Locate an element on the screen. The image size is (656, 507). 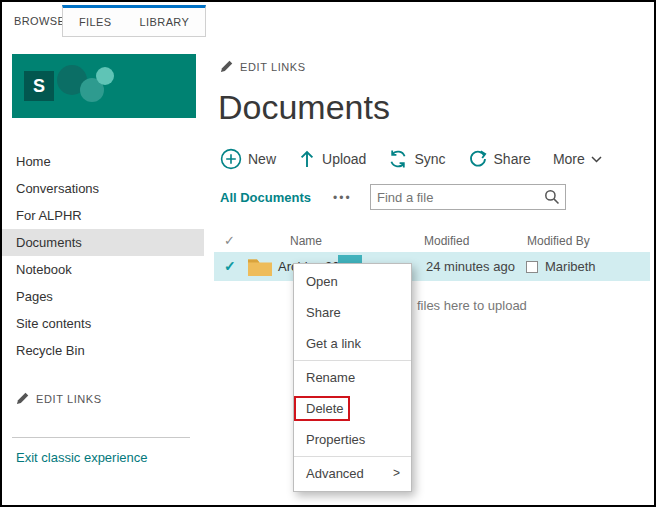
upload-arrow-icon is located at coordinates (307, 159).